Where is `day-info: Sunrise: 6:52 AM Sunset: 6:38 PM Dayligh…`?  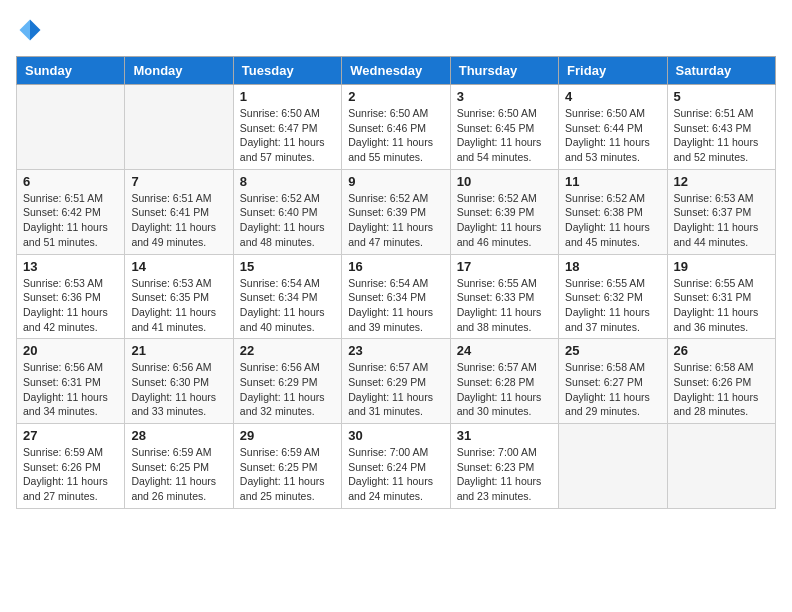
day-info: Sunrise: 6:52 AM Sunset: 6:38 PM Dayligh… is located at coordinates (612, 220).